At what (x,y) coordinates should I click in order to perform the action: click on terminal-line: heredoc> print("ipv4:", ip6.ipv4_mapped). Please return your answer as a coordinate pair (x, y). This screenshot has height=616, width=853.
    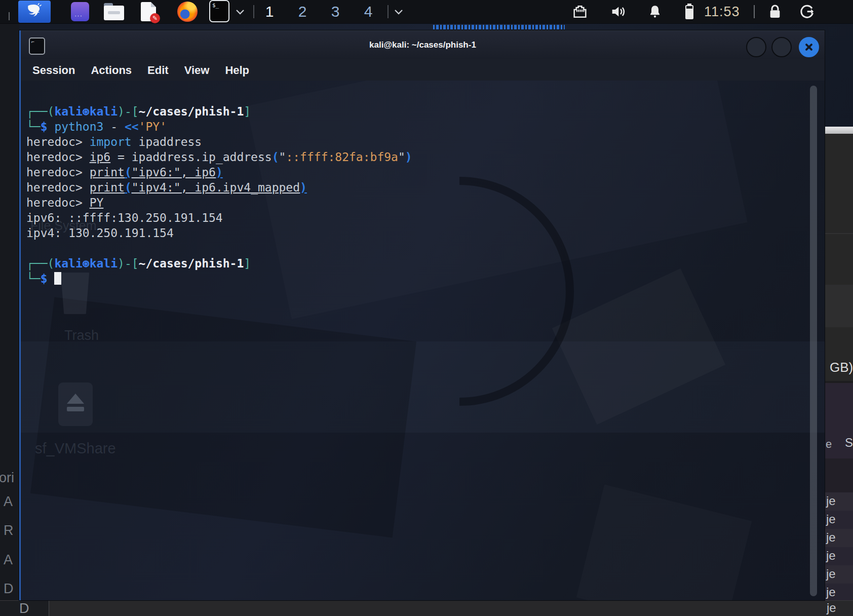
    Looking at the image, I should click on (219, 187).